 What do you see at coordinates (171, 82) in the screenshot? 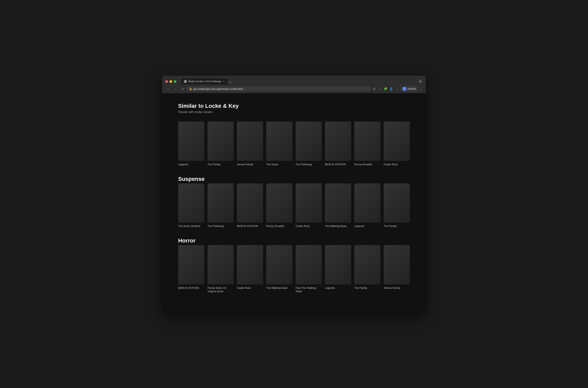
I see `traffic-lights` at bounding box center [171, 82].